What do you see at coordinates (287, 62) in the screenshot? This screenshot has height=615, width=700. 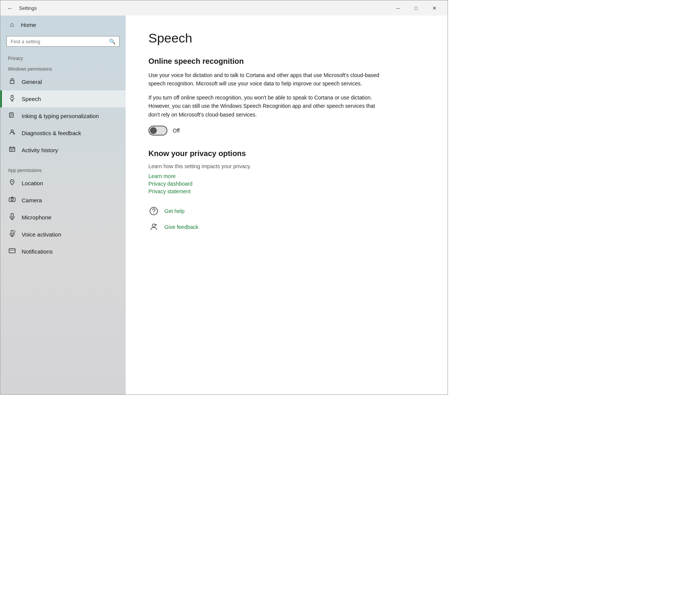 I see `section1-title: Online speech recognition` at bounding box center [287, 62].